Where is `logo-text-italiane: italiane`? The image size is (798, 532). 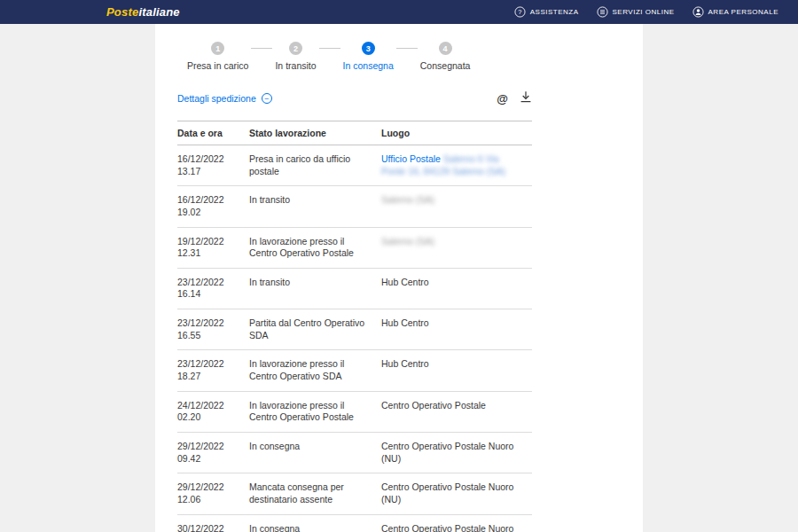
logo-text-italiane: italiane is located at coordinates (159, 12).